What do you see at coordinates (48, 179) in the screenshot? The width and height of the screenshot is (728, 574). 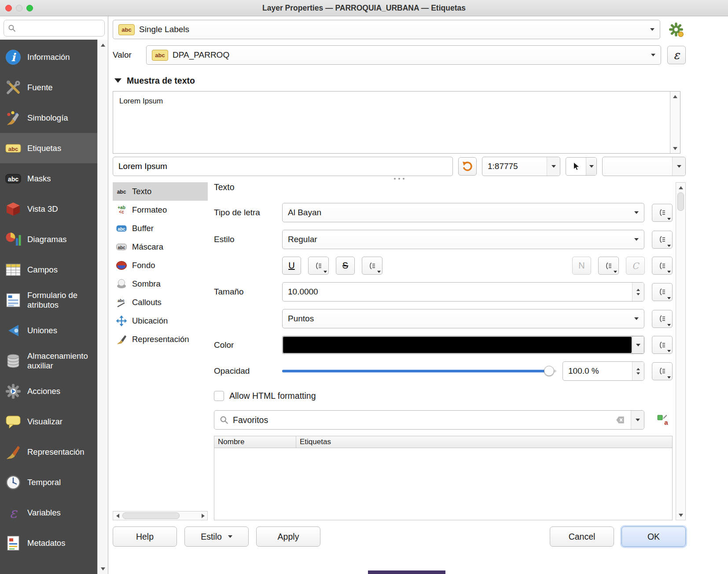 I see `sidebar-item-masks: abc Masks` at bounding box center [48, 179].